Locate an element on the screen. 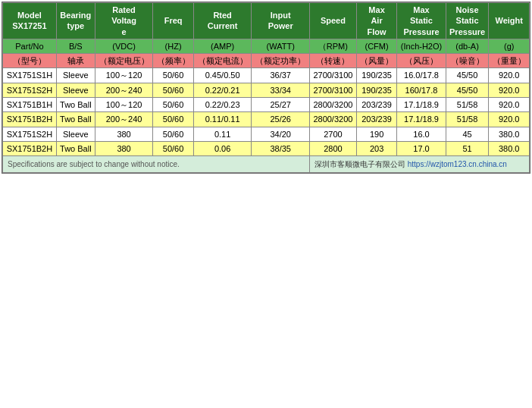 The height and width of the screenshot is (408, 532). table-row: SX1751S2H Sleeve 380 50/60 0.11 34/20 27… is located at coordinates (267, 133).